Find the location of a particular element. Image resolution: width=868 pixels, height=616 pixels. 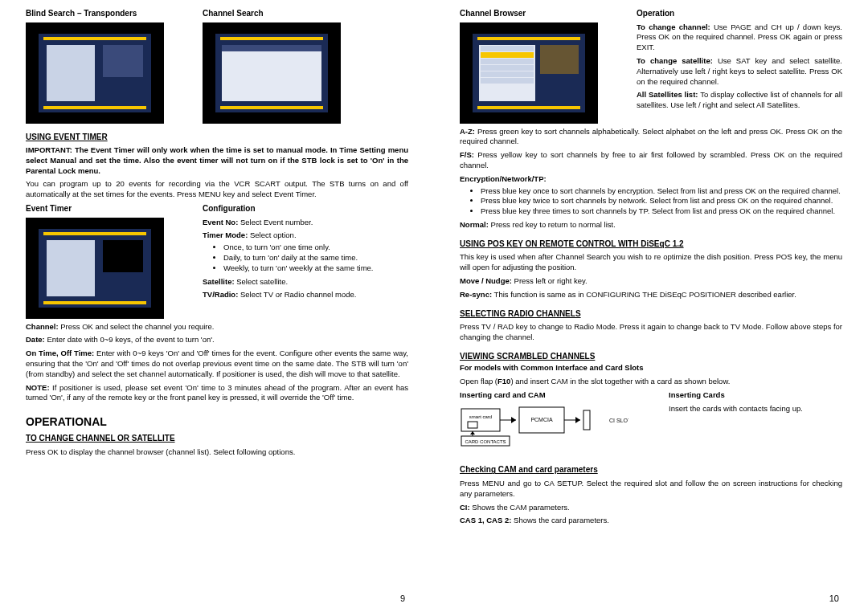

move-nudge: Move / Nudge: Press left or right key. is located at coordinates (651, 281).